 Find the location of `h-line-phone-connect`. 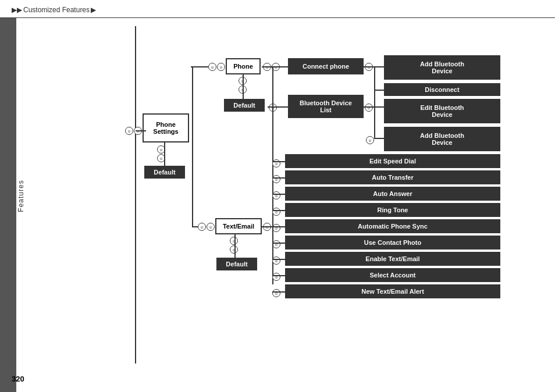

h-line-phone-connect is located at coordinates (280, 67).